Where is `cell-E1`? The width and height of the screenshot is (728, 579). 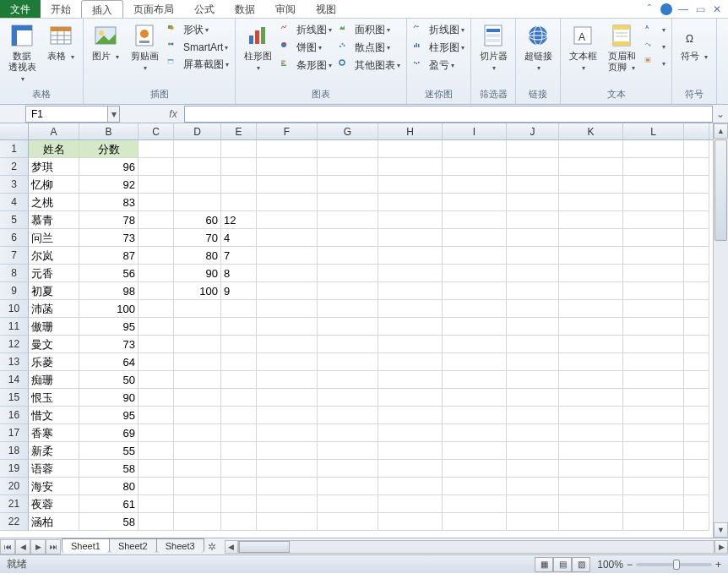 cell-E1 is located at coordinates (239, 149).